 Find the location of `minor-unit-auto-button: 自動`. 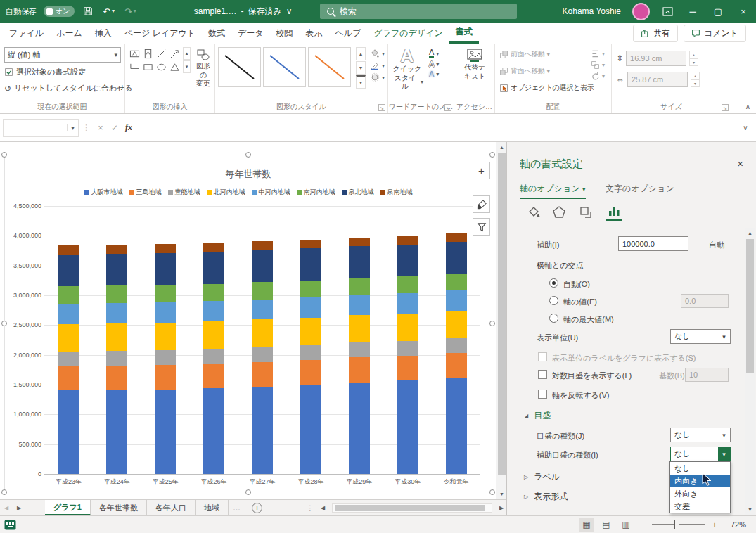

minor-unit-auto-button: 自動 is located at coordinates (717, 245).